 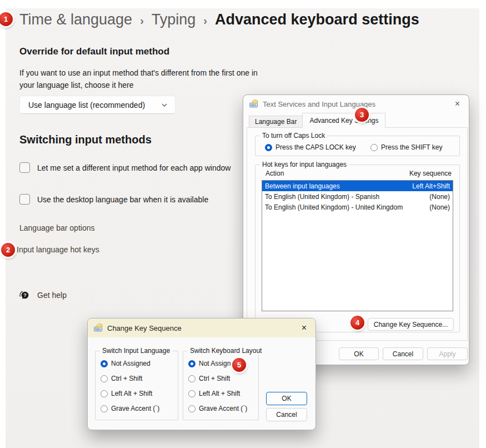 What do you see at coordinates (139, 394) in the screenshot?
I see `radio-input-left-alt-shift: Left Alt + Shift` at bounding box center [139, 394].